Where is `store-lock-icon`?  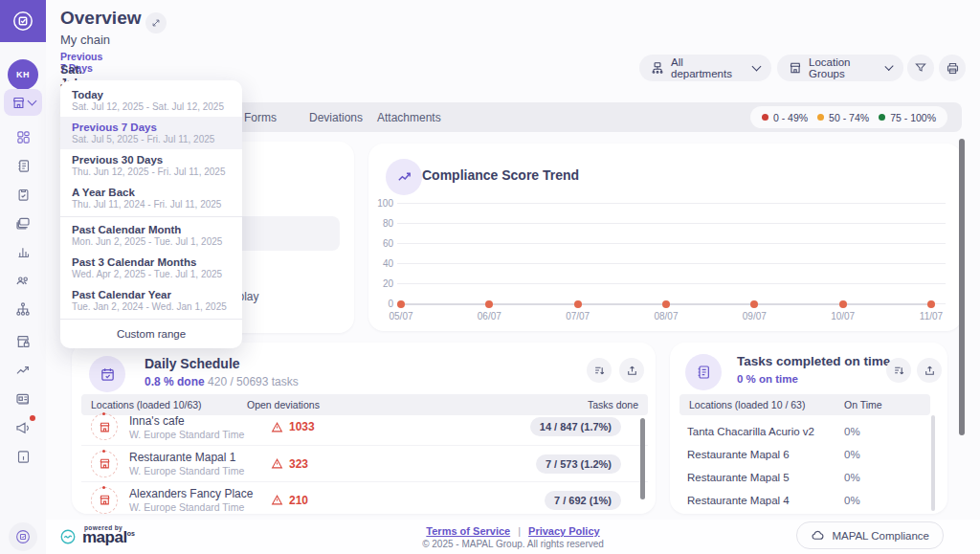
store-lock-icon is located at coordinates (23, 342).